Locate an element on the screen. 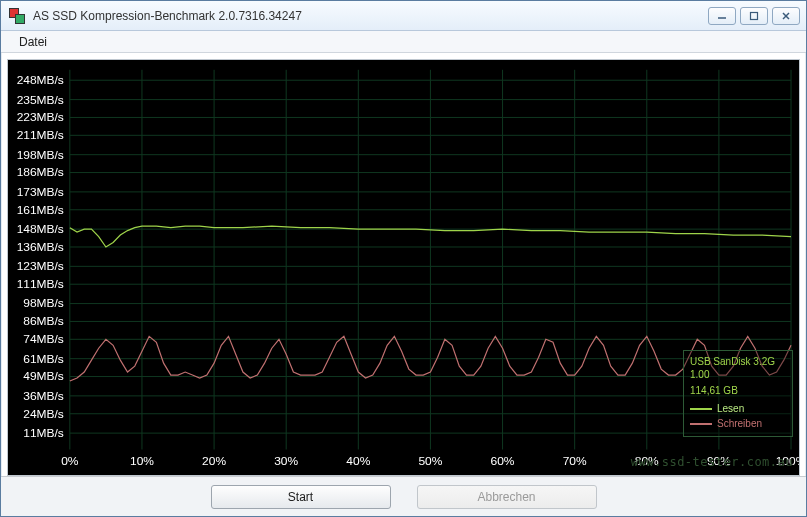  y-tick-label: 123MB/s is located at coordinates (40, 266).